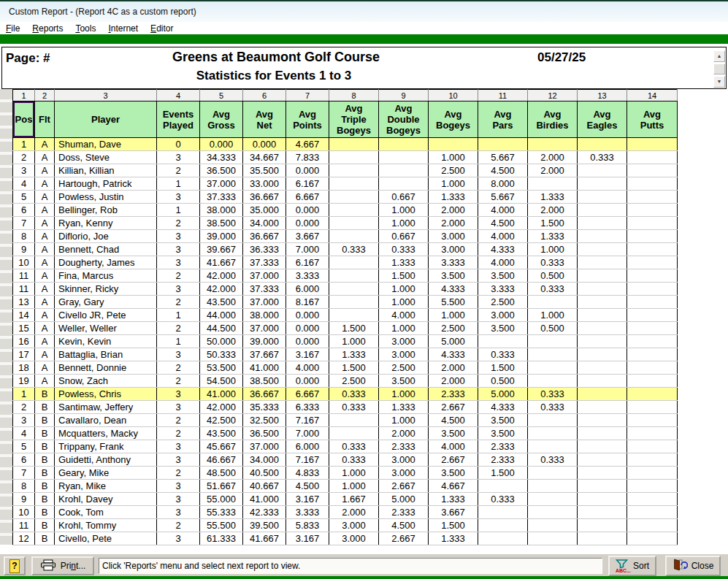 This screenshot has width=728, height=579. Describe the element at coordinates (308, 120) in the screenshot. I see `column-header-avg-points: Avg Points` at that location.